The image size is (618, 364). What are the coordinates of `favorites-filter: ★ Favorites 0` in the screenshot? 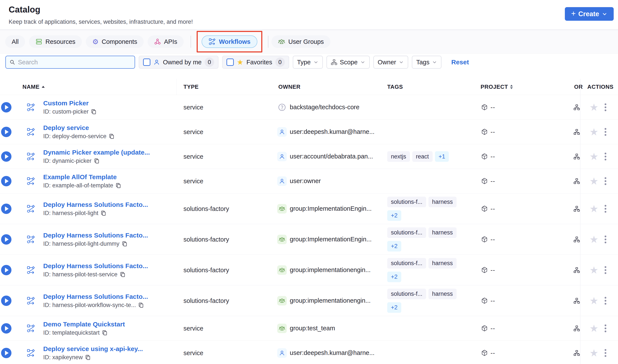 It's located at (256, 62).